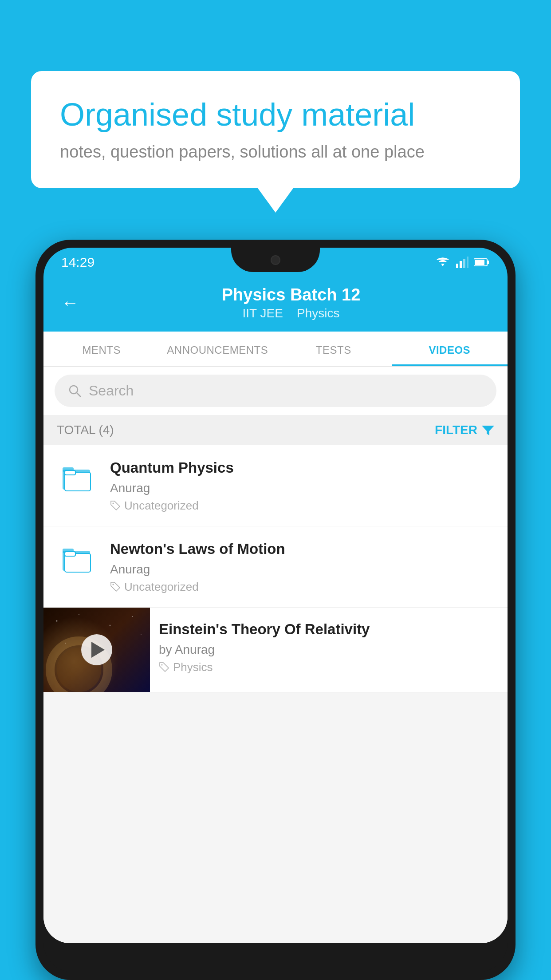 Image resolution: width=551 pixels, height=980 pixels. What do you see at coordinates (276, 201) in the screenshot?
I see `speech-bubble-arrow` at bounding box center [276, 201].